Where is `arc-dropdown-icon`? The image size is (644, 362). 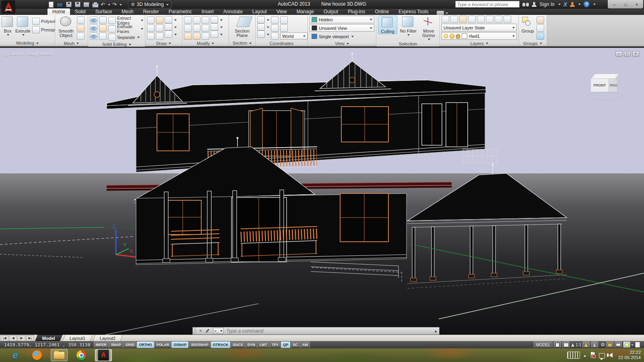 arc-dropdown-icon is located at coordinates (175, 21).